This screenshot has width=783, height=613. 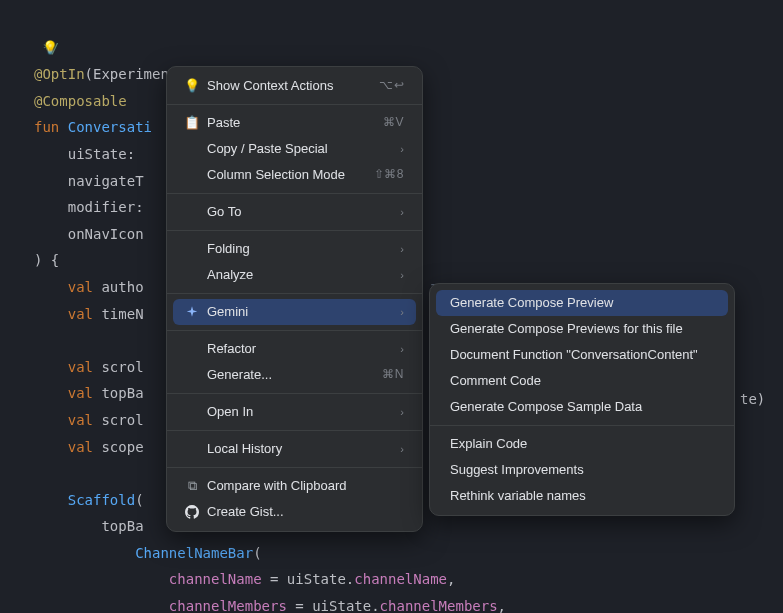 What do you see at coordinates (300, 350) in the screenshot?
I see `menu-label: Refactor` at bounding box center [300, 350].